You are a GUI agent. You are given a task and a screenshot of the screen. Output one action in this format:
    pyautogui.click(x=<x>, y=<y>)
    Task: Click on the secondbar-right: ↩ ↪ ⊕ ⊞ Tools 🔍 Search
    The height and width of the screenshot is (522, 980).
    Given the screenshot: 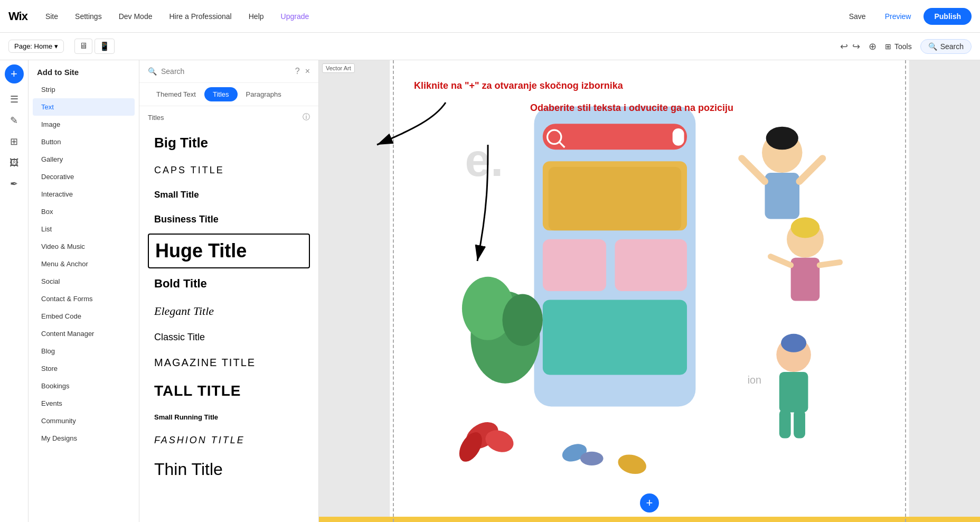 What is the action you would take?
    pyautogui.click(x=906, y=46)
    